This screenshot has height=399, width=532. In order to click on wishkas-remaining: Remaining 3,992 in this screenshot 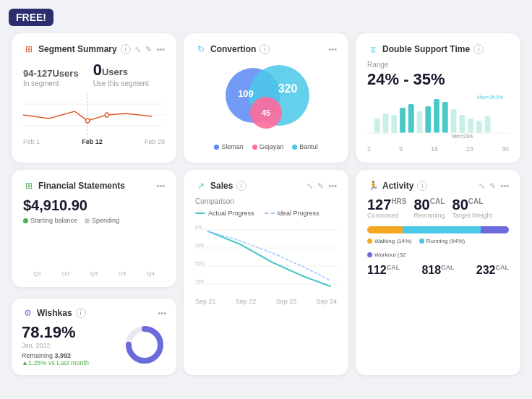, I will do `click(55, 356)`.